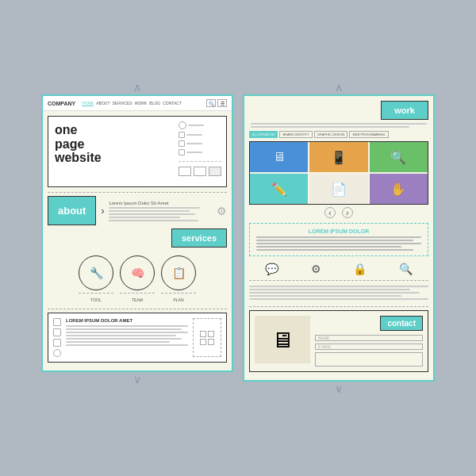 The height and width of the screenshot is (476, 476). Describe the element at coordinates (57, 322) in the screenshot. I see `lorem-icon1` at that location.